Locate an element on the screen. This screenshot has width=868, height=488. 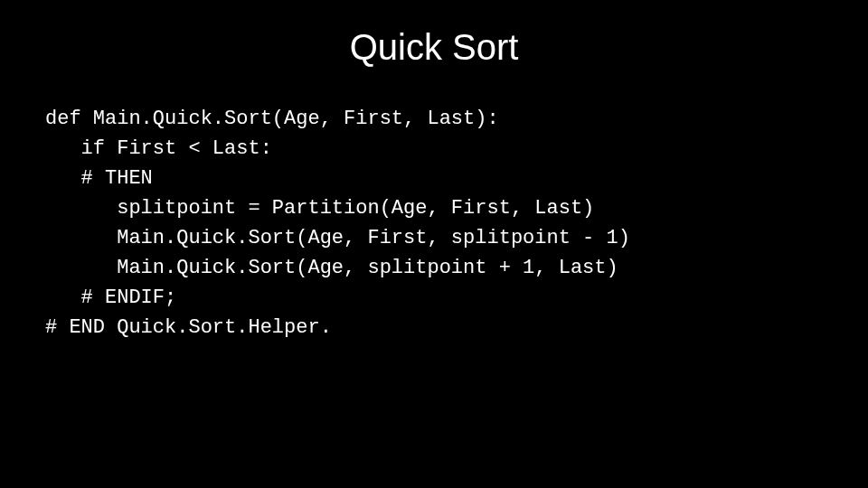
code-line: Main.Quick.Sort(Age, splitpoint + 1, Las… is located at coordinates (332, 267).